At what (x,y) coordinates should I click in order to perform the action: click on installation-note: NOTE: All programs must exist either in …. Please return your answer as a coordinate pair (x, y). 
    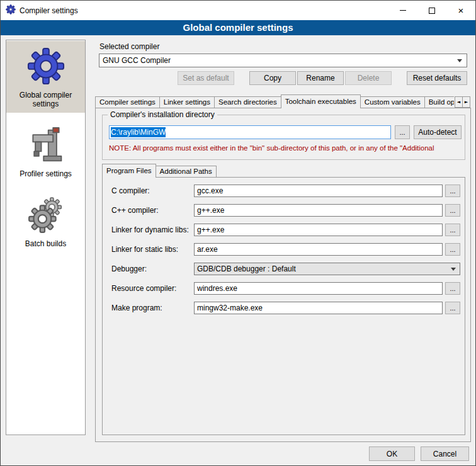
    Looking at the image, I should click on (286, 148).